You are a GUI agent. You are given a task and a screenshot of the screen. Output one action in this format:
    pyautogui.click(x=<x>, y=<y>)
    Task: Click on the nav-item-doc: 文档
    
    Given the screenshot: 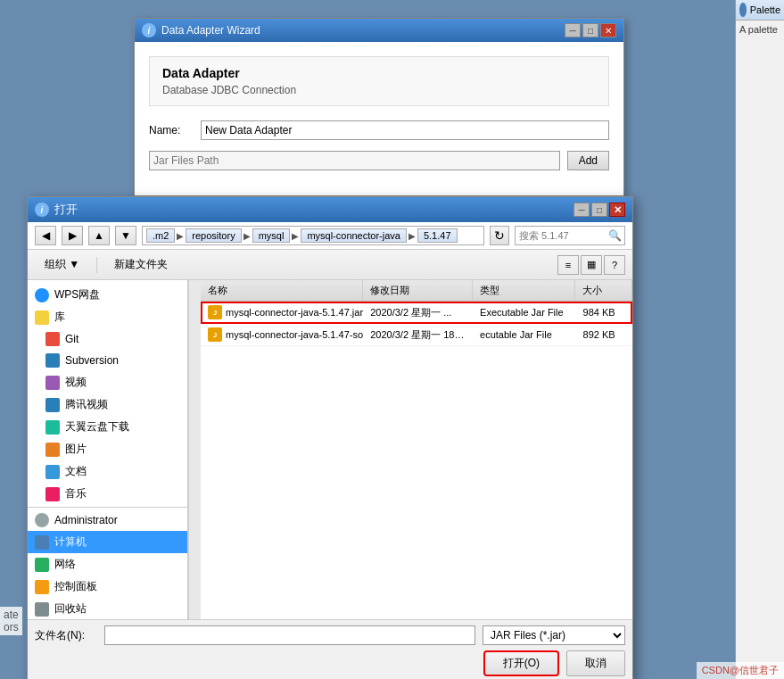 What is the action you would take?
    pyautogui.click(x=107, y=471)
    